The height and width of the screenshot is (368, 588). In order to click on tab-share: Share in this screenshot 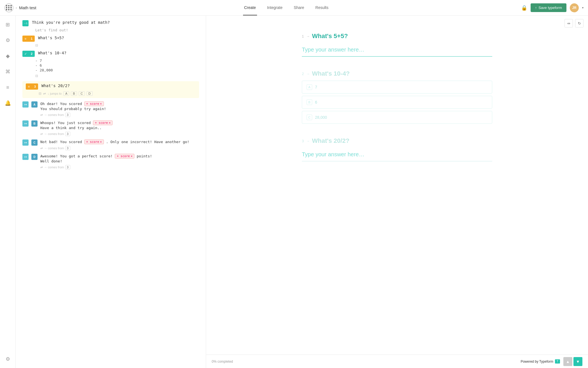, I will do `click(299, 8)`.